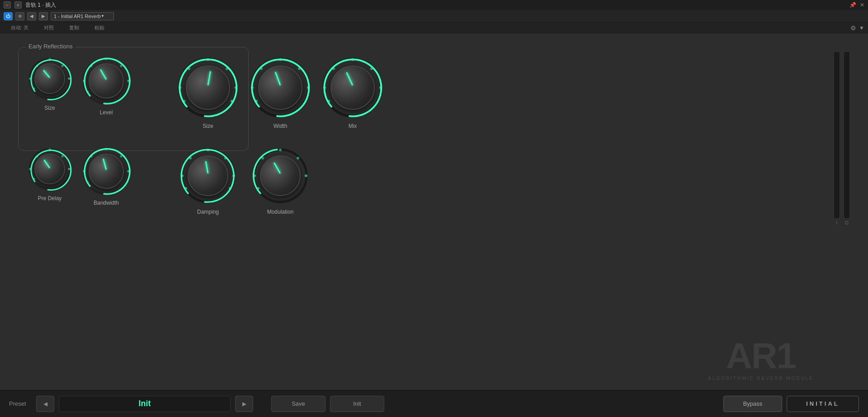  What do you see at coordinates (842, 135) in the screenshot?
I see `meter-tracks` at bounding box center [842, 135].